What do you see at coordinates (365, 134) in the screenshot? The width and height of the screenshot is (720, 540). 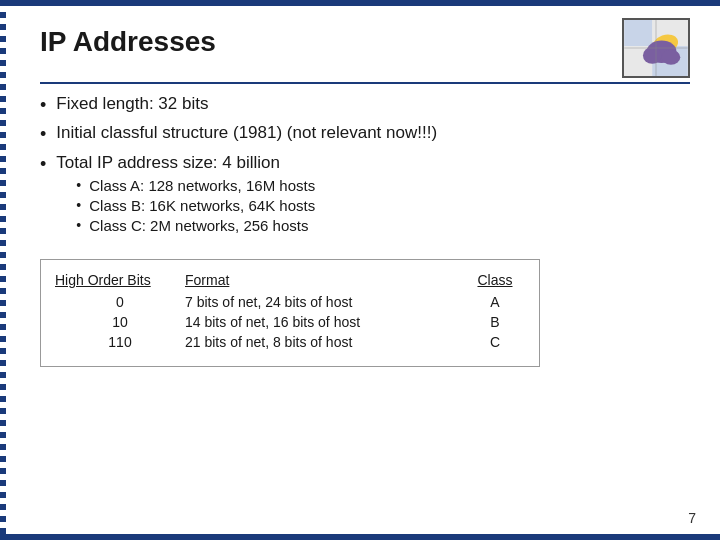 I see `bullet-item-2: Initial classful structure (1981) (not r…` at bounding box center [365, 134].